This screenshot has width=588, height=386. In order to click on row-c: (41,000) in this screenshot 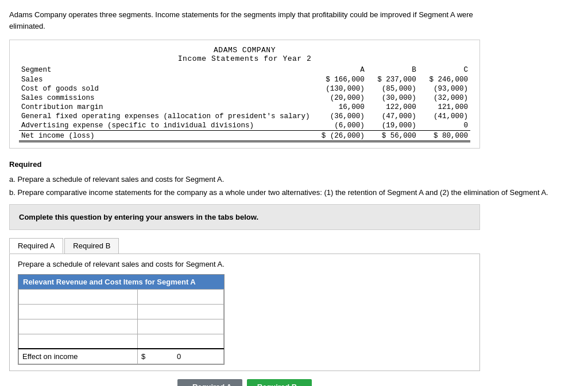, I will do `click(444, 116)`.